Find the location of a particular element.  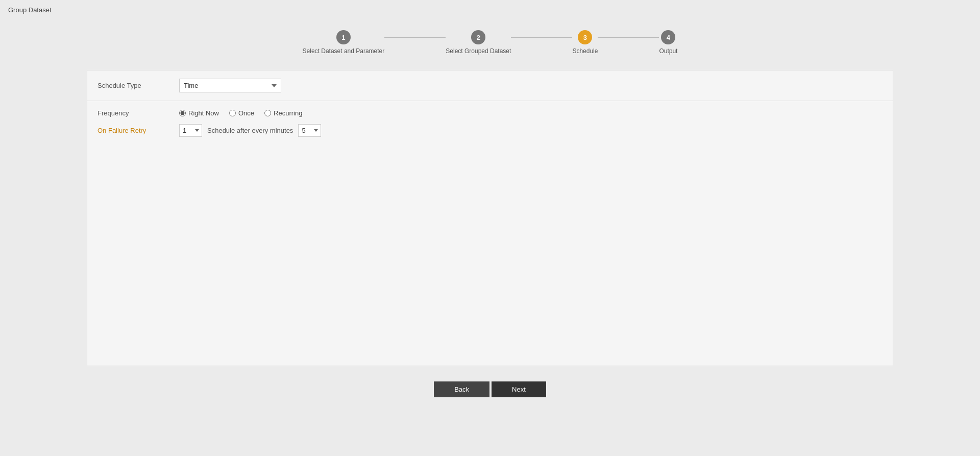

radio-recurring-input is located at coordinates (267, 113).